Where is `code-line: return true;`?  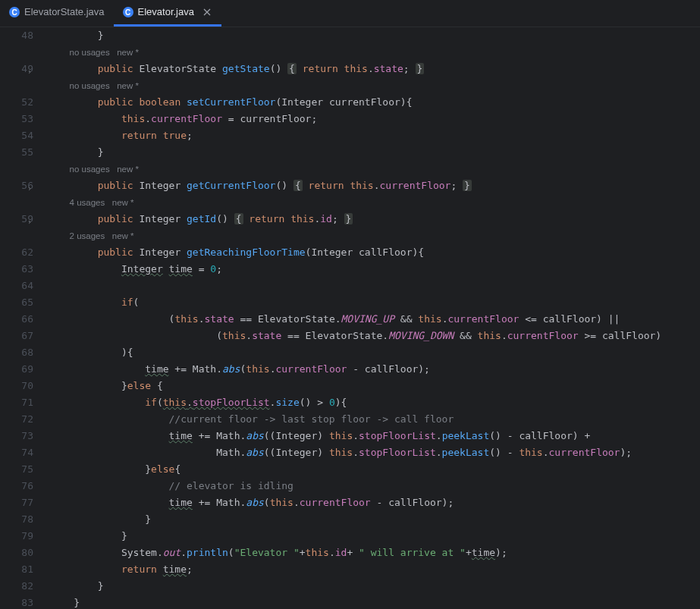 code-line: return true; is located at coordinates (375, 136).